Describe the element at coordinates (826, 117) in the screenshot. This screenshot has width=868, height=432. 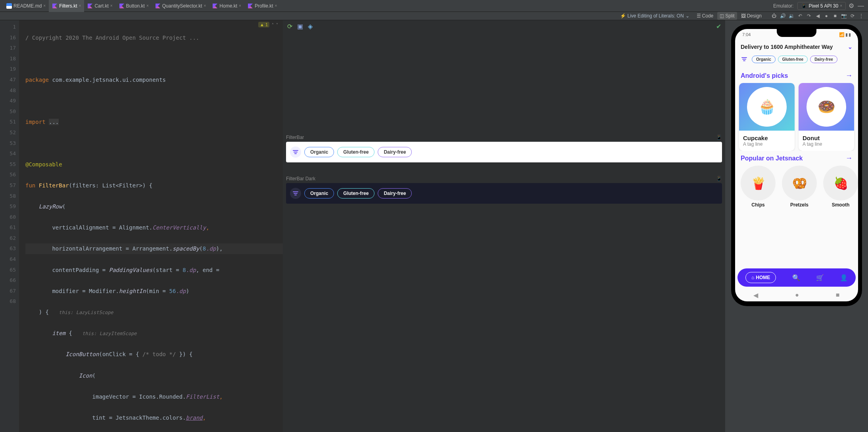
I see `snack-card-donut: 🍩 DonutA tag line` at that location.